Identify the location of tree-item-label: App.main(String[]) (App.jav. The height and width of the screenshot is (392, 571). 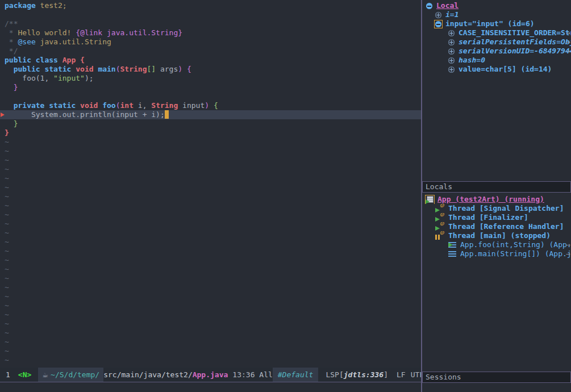
(516, 254).